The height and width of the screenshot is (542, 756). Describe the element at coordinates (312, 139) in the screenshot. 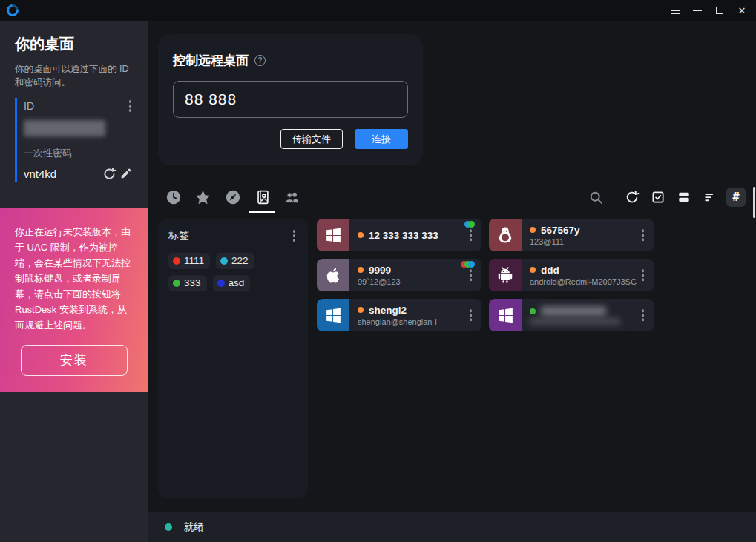

I see `transfer-file-button: 传输文件` at that location.